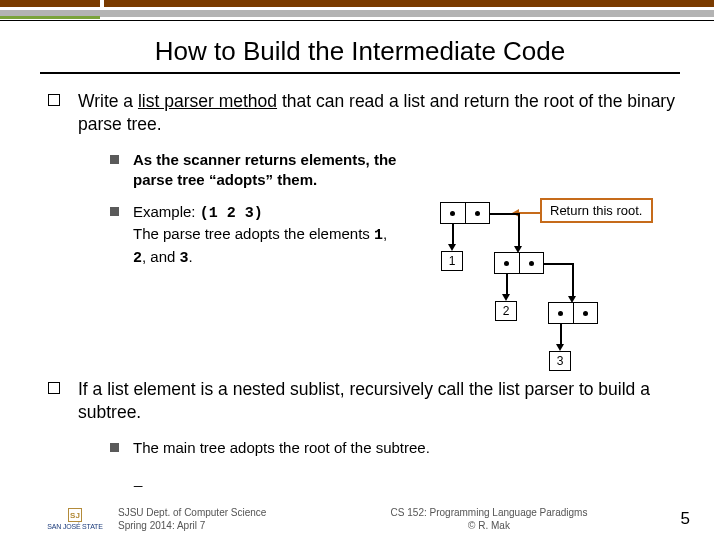 Image resolution: width=720 pixels, height=540 pixels. What do you see at coordinates (166, 212) in the screenshot?
I see `subbullet-b-pre: Example:` at bounding box center [166, 212].